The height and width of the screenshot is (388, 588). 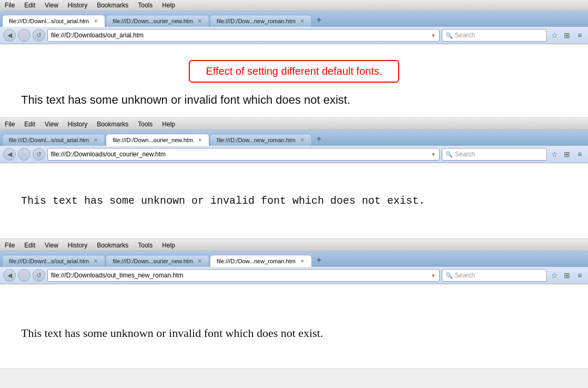 What do you see at coordinates (244, 35) in the screenshot?
I see `url-box-1: file:///D:/Downloads/out_arial.htm ▼` at bounding box center [244, 35].